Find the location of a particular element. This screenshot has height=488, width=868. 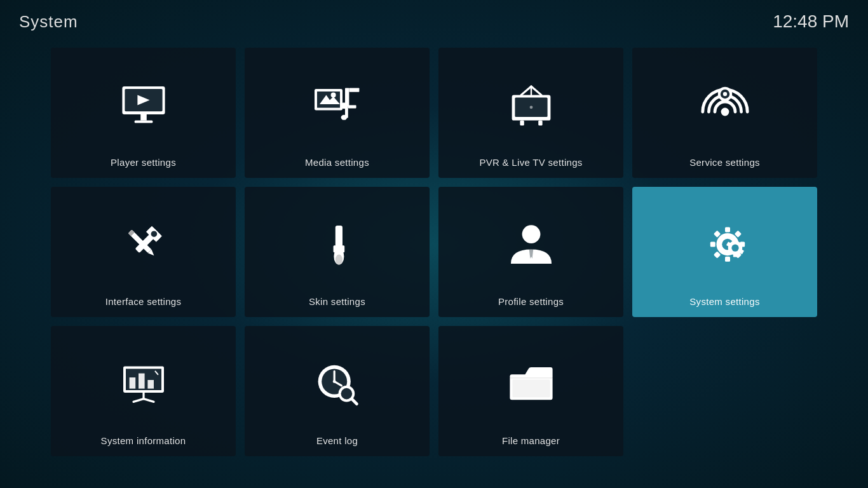

skin-icon is located at coordinates (337, 245).